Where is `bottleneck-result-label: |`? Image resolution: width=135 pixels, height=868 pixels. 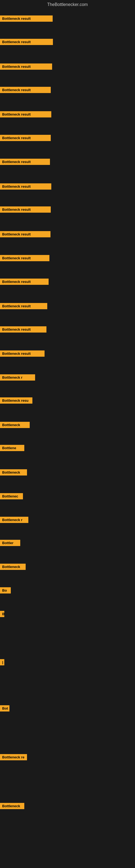
bottleneck-result-label: | is located at coordinates (2, 662).